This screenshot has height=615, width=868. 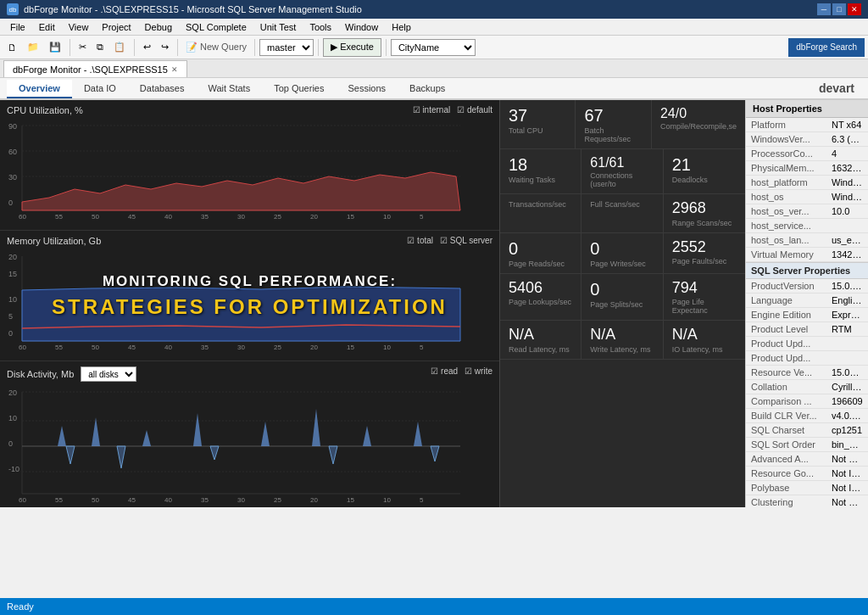 I want to click on prop-collation-key: Collation, so click(x=787, y=387).